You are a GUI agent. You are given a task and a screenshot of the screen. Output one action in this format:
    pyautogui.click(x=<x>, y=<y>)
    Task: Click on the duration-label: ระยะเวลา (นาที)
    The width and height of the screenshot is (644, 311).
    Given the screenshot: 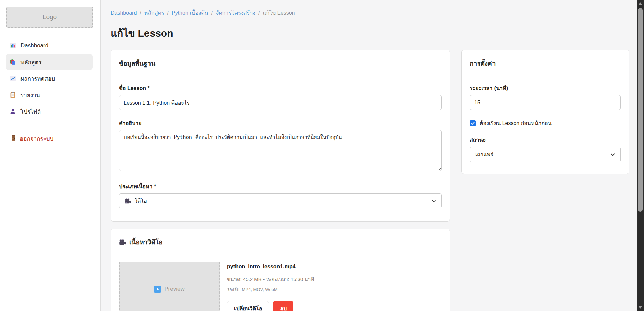 What is the action you would take?
    pyautogui.click(x=545, y=88)
    